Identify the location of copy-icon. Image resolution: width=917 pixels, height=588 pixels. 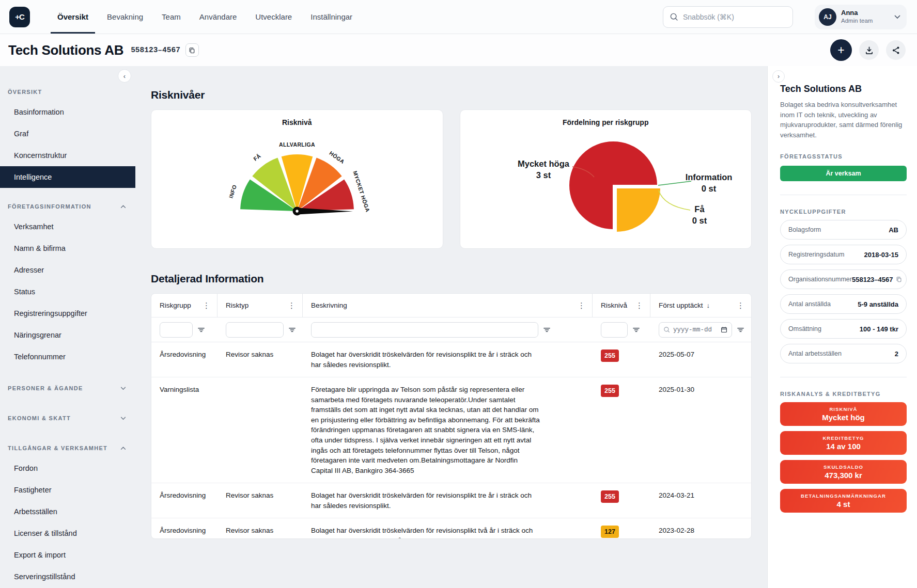
(899, 279).